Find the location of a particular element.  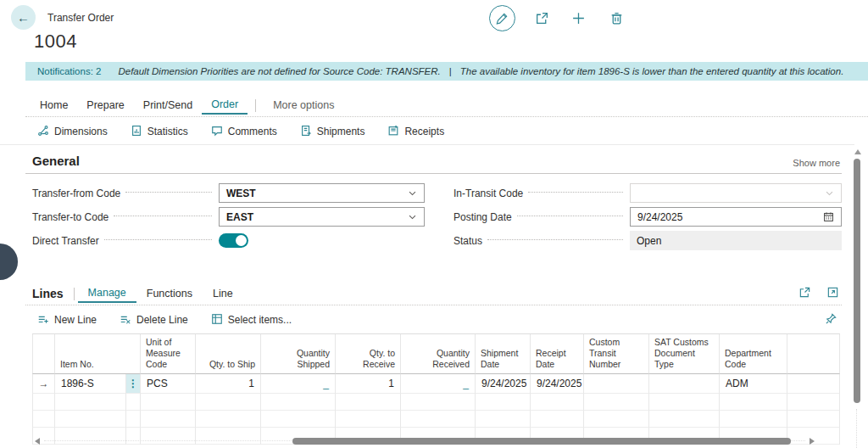

in-transit-label: In-Transit Code is located at coordinates (488, 193).